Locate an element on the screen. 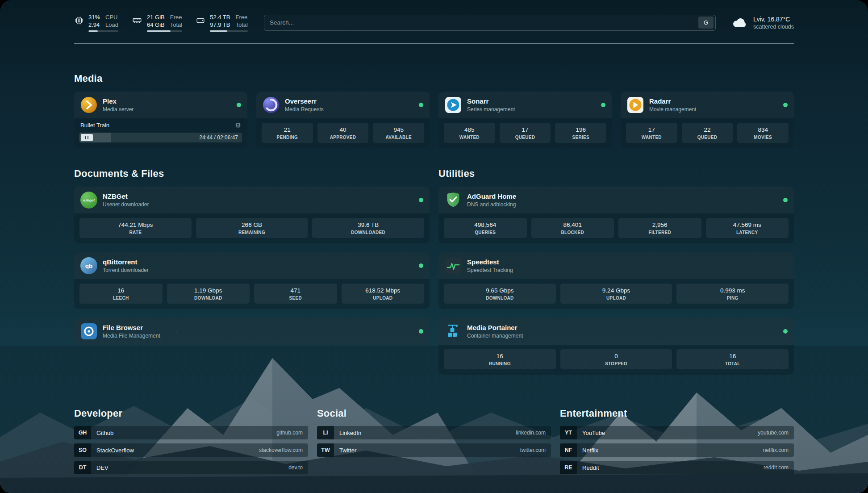 This screenshot has height=493, width=868. stat-block: 618.52 Mbps UPLOAD is located at coordinates (383, 294).